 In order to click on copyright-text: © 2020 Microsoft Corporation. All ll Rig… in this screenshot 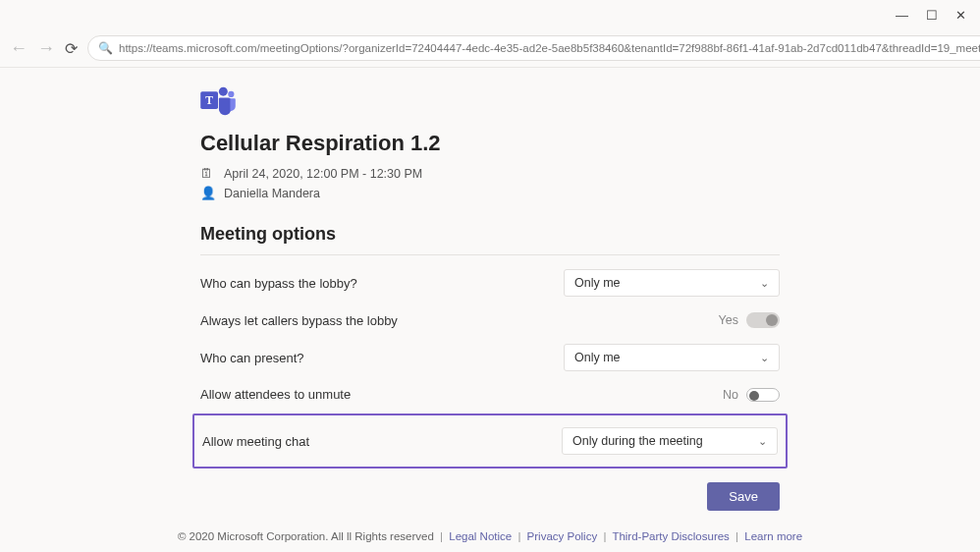, I will do `click(306, 536)`.